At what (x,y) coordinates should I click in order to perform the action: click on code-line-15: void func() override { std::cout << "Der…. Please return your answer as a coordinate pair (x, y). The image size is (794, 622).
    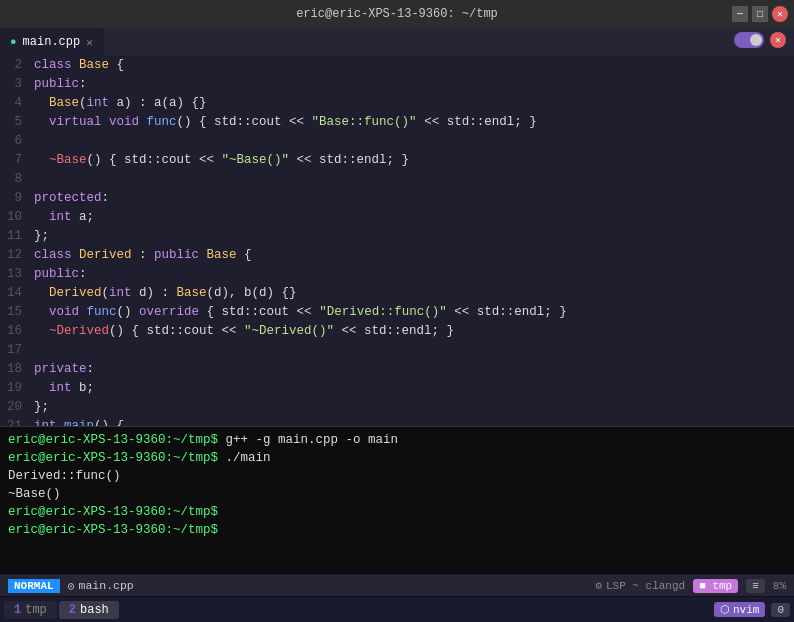
    Looking at the image, I should click on (414, 312).